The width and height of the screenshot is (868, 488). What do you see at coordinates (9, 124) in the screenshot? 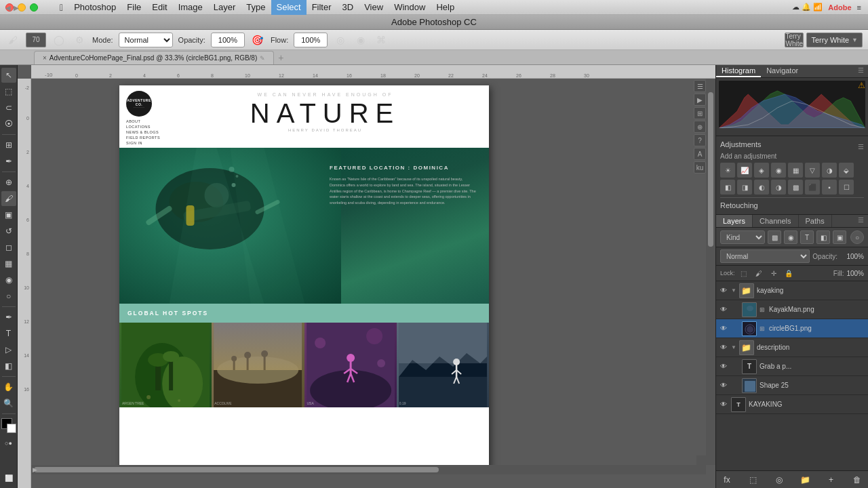
I see `tool-quick-selection: ⦿` at bounding box center [9, 124].